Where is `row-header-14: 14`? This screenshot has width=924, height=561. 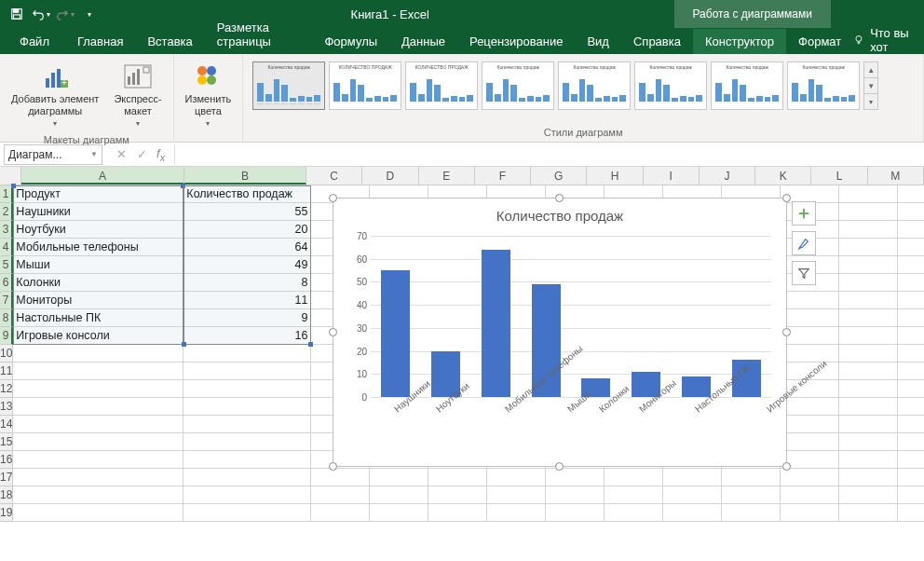 row-header-14: 14 is located at coordinates (7, 425).